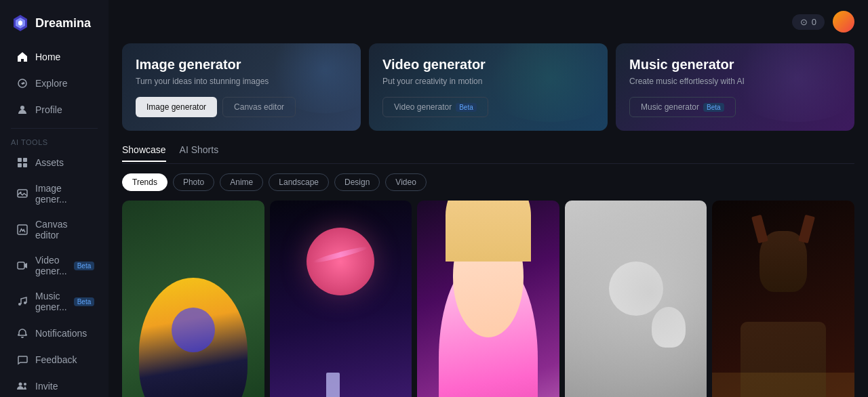  Describe the element at coordinates (357, 182) in the screenshot. I see `filter-design: Design` at that location.